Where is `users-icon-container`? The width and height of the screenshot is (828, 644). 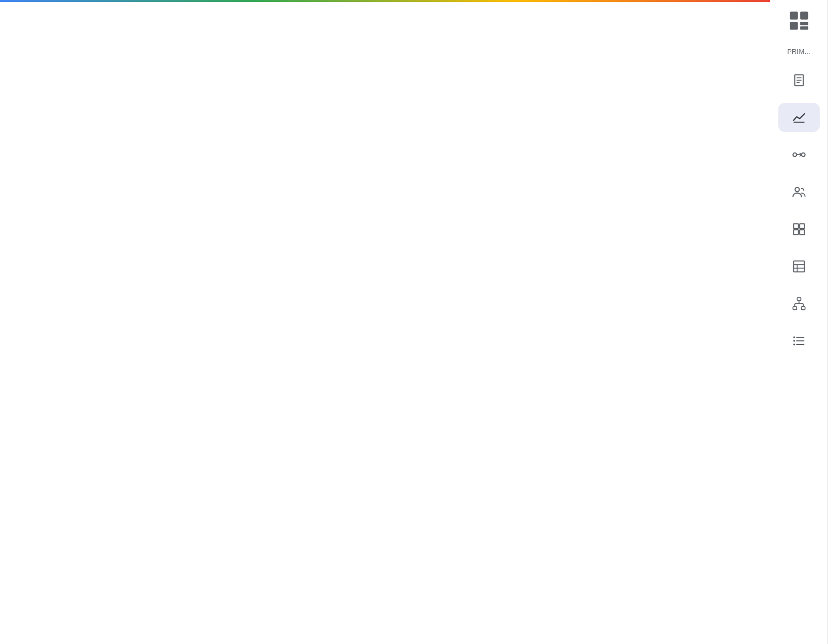 users-icon-container is located at coordinates (799, 192).